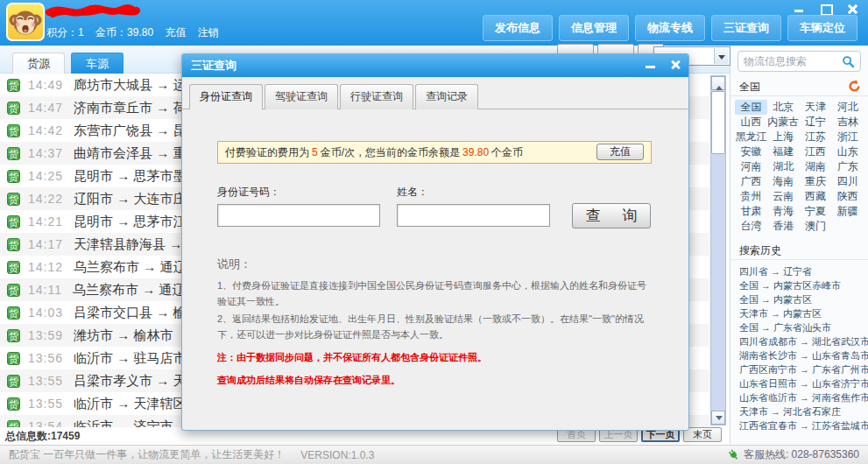 Image resolution: width=868 pixels, height=464 pixels. What do you see at coordinates (804, 397) in the screenshot?
I see `history-item: 山东省临沂市 → 河南省焦作市` at bounding box center [804, 397].